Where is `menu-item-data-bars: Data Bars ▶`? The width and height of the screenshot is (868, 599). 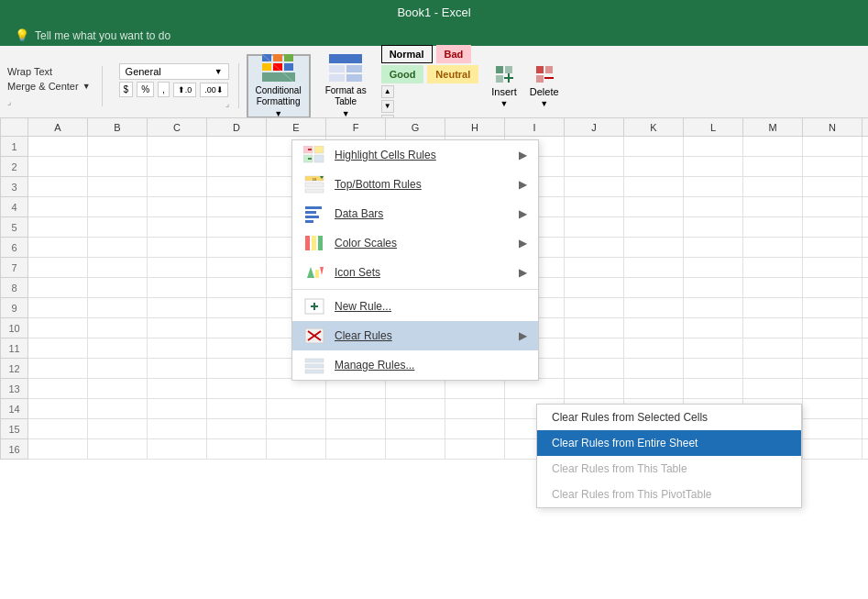
menu-item-data-bars: Data Bars ▶ is located at coordinates (415, 214).